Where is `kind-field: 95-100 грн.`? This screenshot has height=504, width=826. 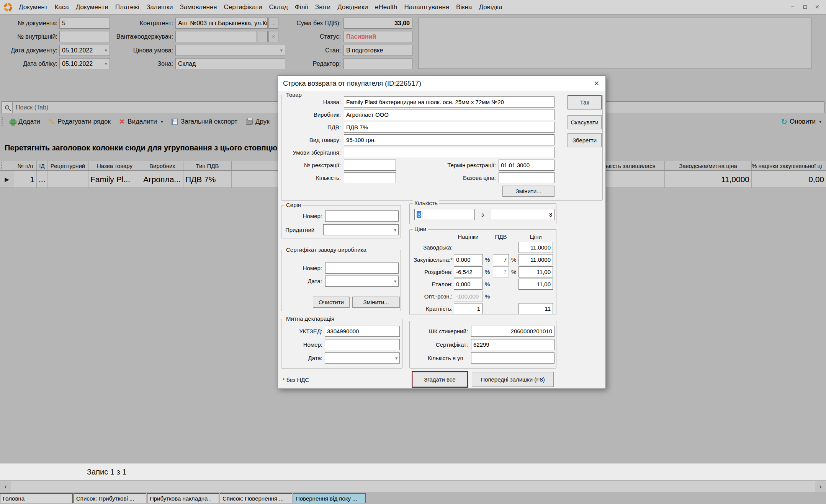
kind-field: 95-100 грн. is located at coordinates (449, 140).